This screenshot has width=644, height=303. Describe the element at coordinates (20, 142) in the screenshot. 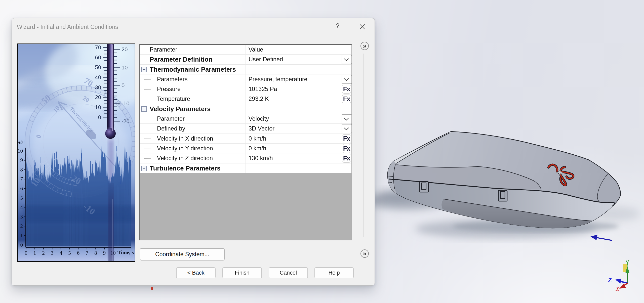

I see `svg-text: m/s` at that location.